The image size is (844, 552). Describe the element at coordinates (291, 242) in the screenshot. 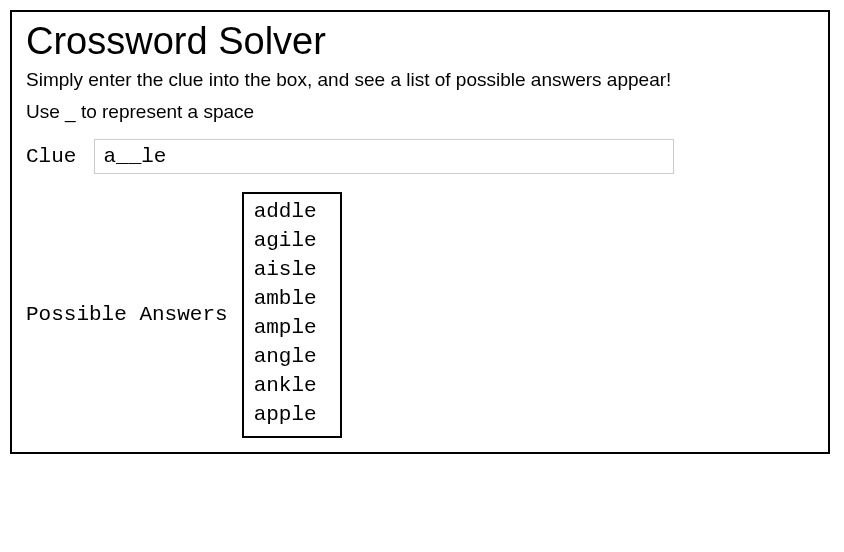

I see `answer-item: agile` at that location.